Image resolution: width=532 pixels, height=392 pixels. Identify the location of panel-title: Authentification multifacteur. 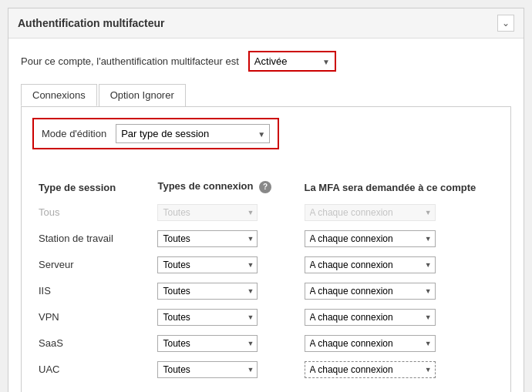
(91, 23).